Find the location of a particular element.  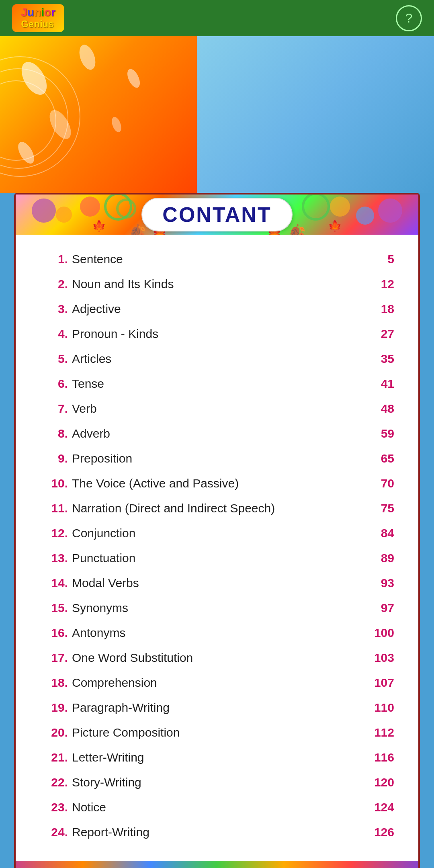

toc-number: 7. is located at coordinates (54, 409).